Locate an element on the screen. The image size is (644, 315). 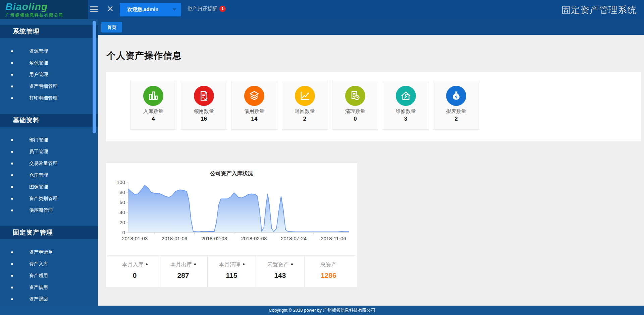
sidebar-item-label: 部门管理 is located at coordinates (39, 140).